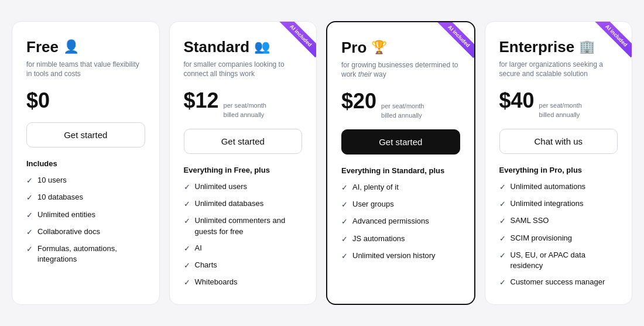 The height and width of the screenshot is (326, 644). Describe the element at coordinates (548, 187) in the screenshot. I see `feature-text: Unlimited automations` at that location.